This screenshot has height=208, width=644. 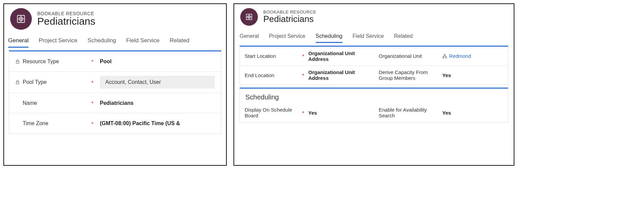 What do you see at coordinates (407, 75) in the screenshot?
I see `field-label: Derive Capacity From Group Members` at bounding box center [407, 75].